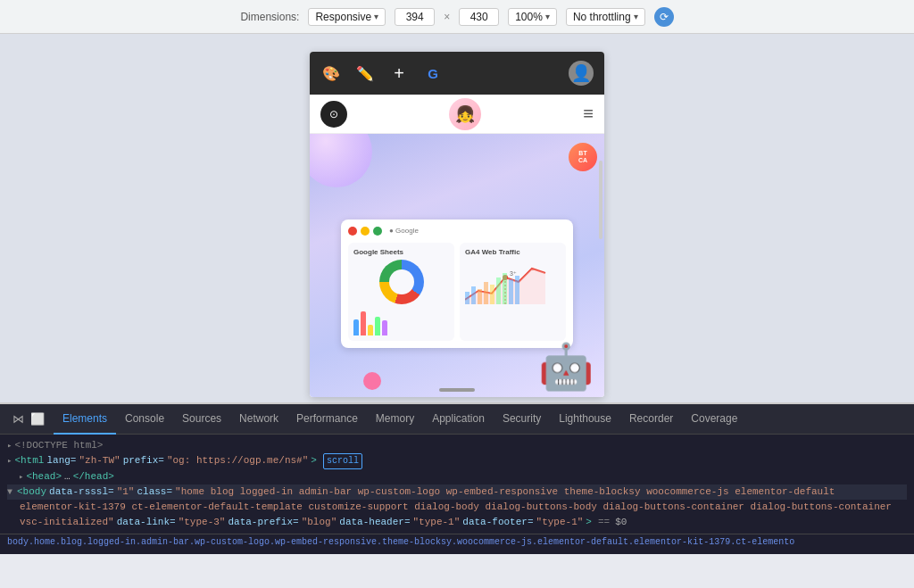  Describe the element at coordinates (457, 446) in the screenshot. I see `code-line-doctype: ▸ <!DOCTYPE html>` at that location.